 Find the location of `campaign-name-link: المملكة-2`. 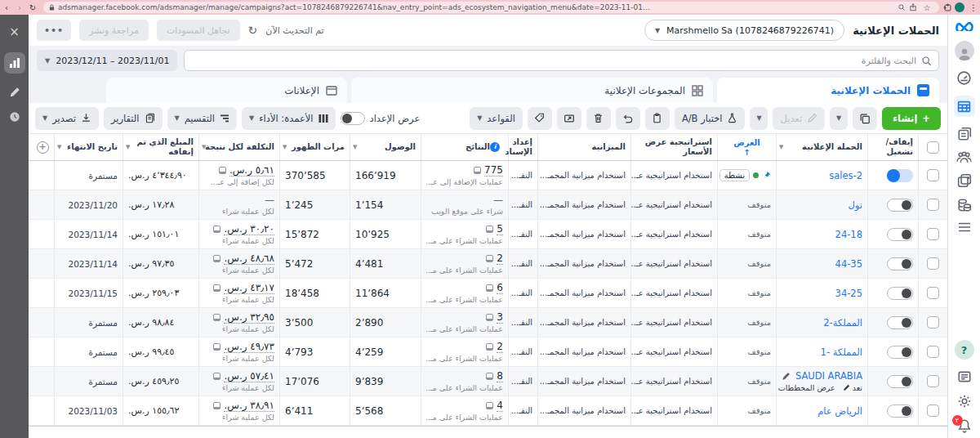

campaign-name-link: المملكة-2 is located at coordinates (843, 323).